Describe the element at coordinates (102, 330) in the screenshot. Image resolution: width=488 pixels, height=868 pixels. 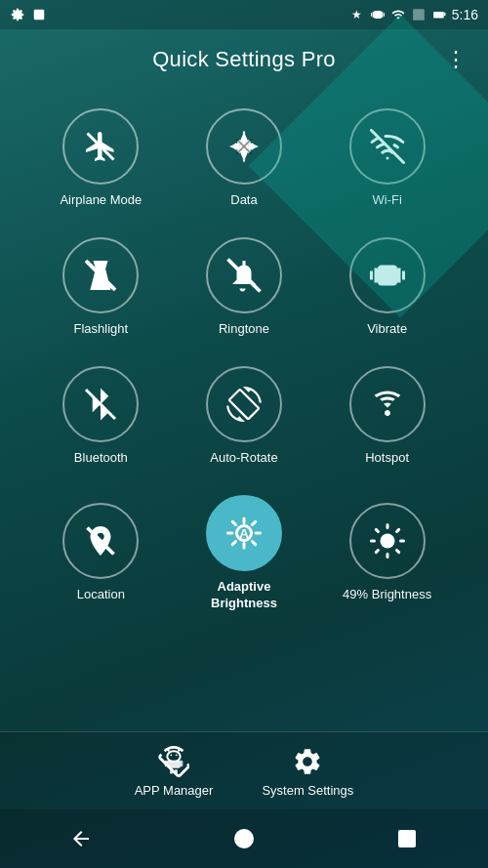
I see `flashlight-label: Flashlight` at that location.